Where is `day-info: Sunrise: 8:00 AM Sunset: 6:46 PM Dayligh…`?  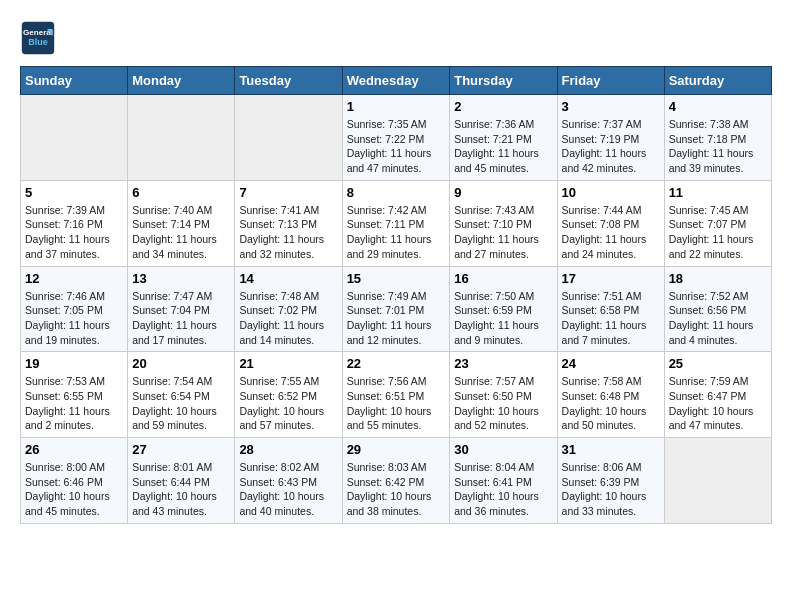 day-info: Sunrise: 8:00 AM Sunset: 6:46 PM Dayligh… is located at coordinates (74, 490).